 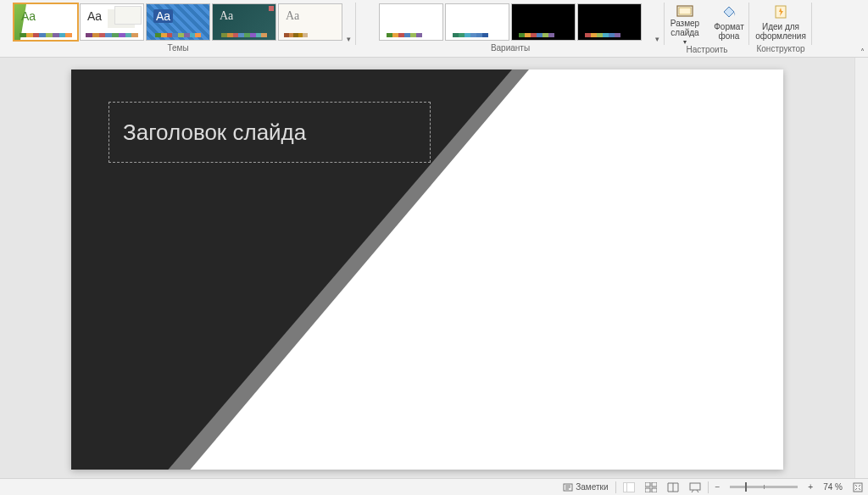 I want to click on reading-view-icon, so click(x=673, y=487).